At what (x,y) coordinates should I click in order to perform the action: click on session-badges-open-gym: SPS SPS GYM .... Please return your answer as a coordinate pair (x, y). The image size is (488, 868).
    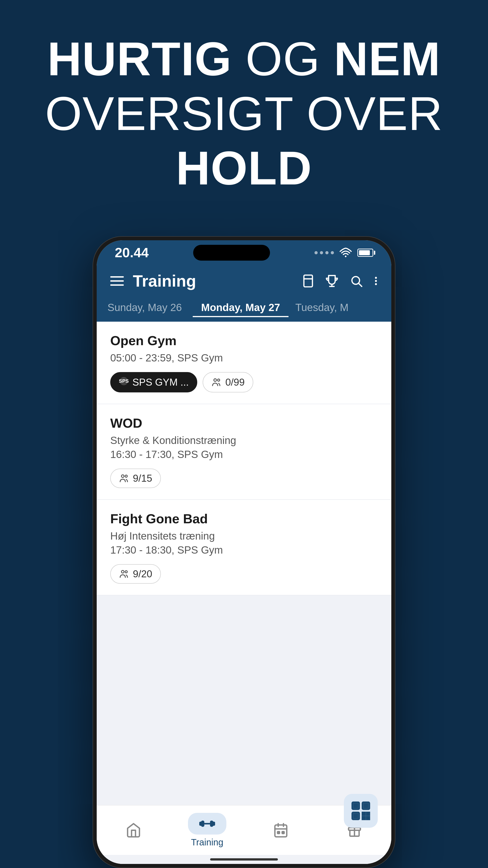
    Looking at the image, I should click on (244, 382).